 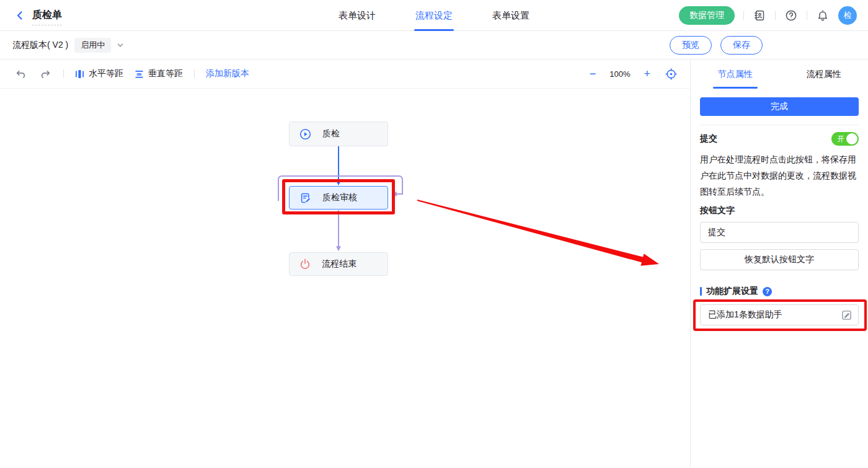 What do you see at coordinates (20, 15) in the screenshot?
I see `chevron-left-icon` at bounding box center [20, 15].